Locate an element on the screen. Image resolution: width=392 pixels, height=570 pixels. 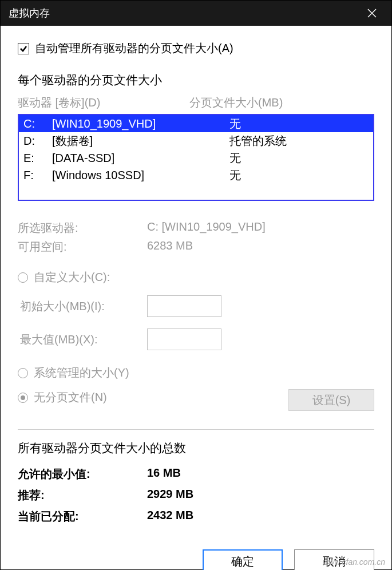
min-label: 允许的最小值: is located at coordinates (82, 474).